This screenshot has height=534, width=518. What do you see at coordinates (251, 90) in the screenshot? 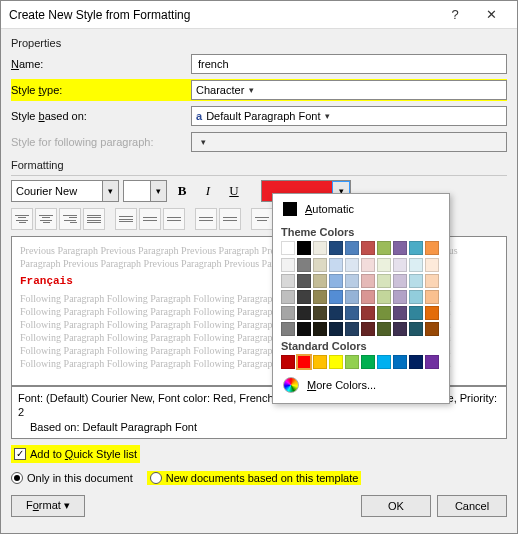
I see `chevron-down-icon: ▾` at bounding box center [251, 90].